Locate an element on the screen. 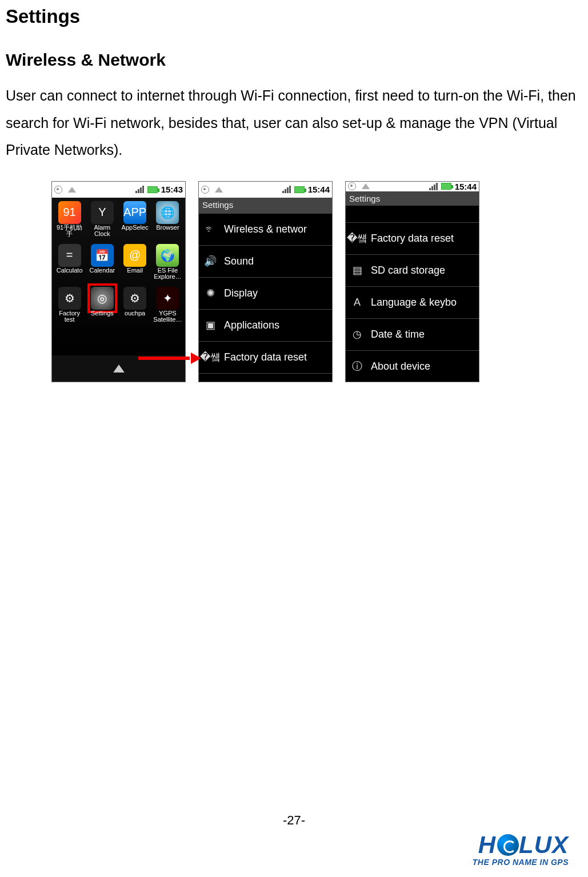  settings-item: ▤SD card storage is located at coordinates (413, 271).